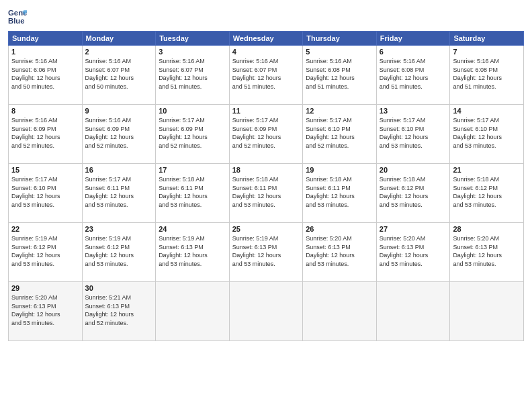  Describe the element at coordinates (46, 74) in the screenshot. I see `day-info: Sunrise: 5:16 AM Sunset: 6:06 PM Dayligh…` at that location.